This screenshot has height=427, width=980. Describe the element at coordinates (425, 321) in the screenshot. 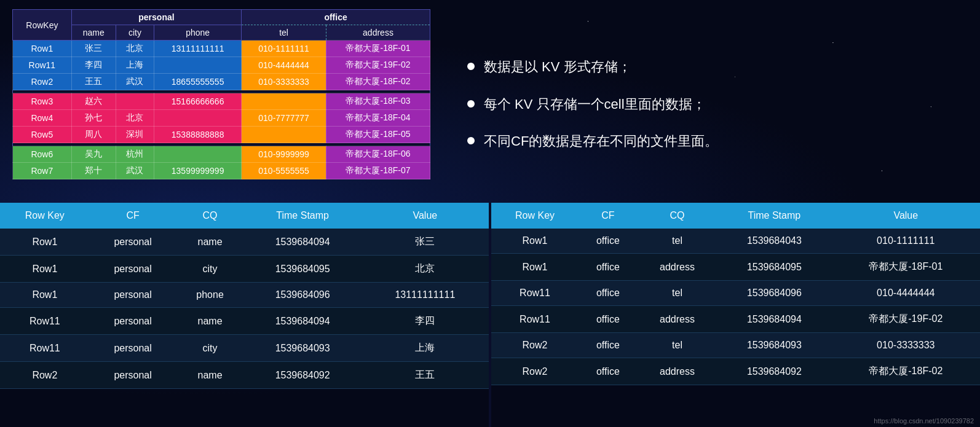

I see `kv-cell: 李四` at that location.